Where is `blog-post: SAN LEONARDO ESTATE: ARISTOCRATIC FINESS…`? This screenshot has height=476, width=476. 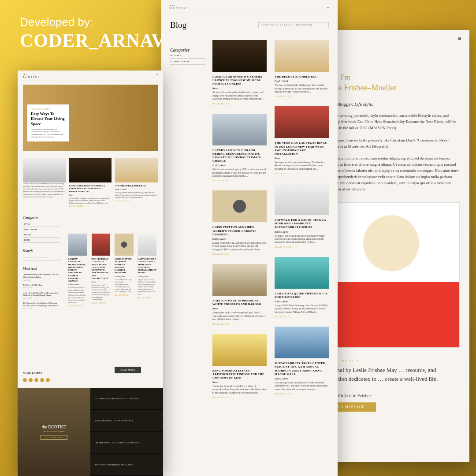
blog-post: SAN LEONARDO ESTATE: ARISTOCRATIC FINESS… is located at coordinates (240, 367).